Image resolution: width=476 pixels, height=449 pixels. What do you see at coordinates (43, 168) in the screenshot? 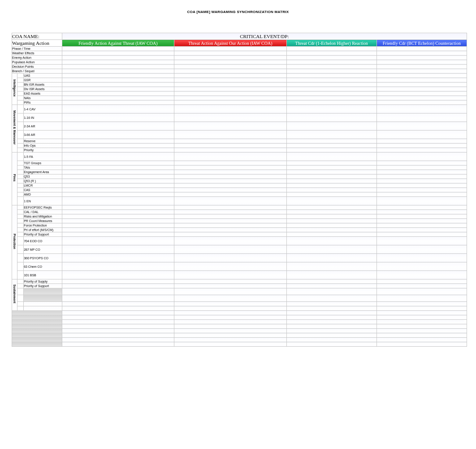
I see `row-label: TAIs` at bounding box center [43, 168].